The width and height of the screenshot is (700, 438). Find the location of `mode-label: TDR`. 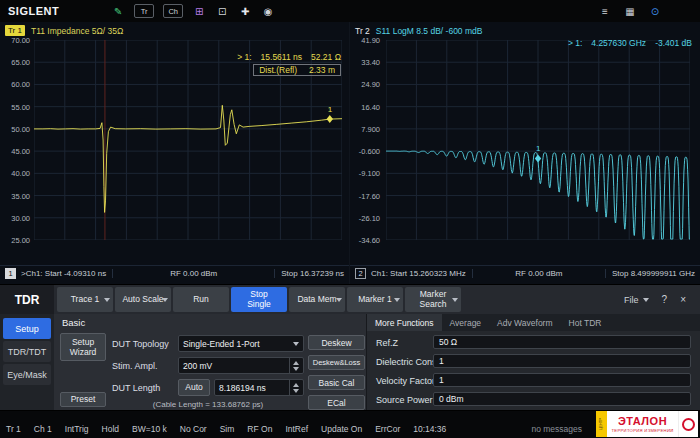

mode-label: TDR is located at coordinates (27, 300).